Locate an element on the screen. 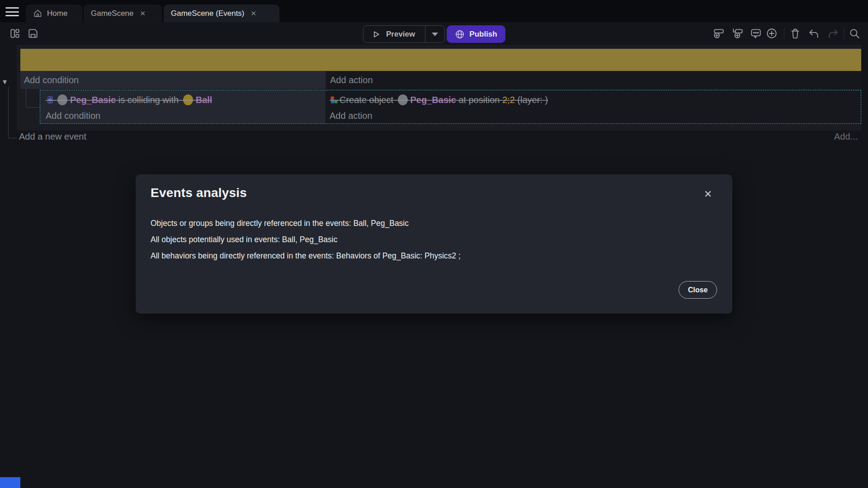  publish-label: Publish is located at coordinates (483, 34).